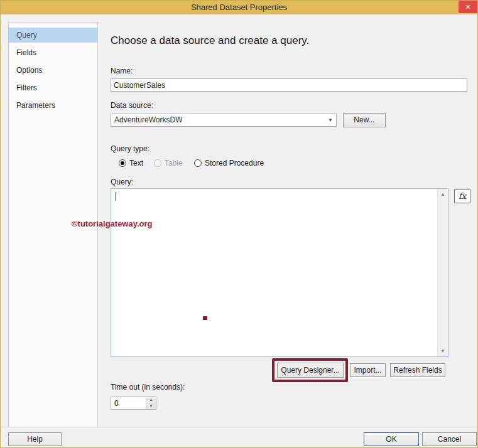 The width and height of the screenshot is (478, 448). Describe the element at coordinates (168, 163) in the screenshot. I see `radio-table: Table` at that location.